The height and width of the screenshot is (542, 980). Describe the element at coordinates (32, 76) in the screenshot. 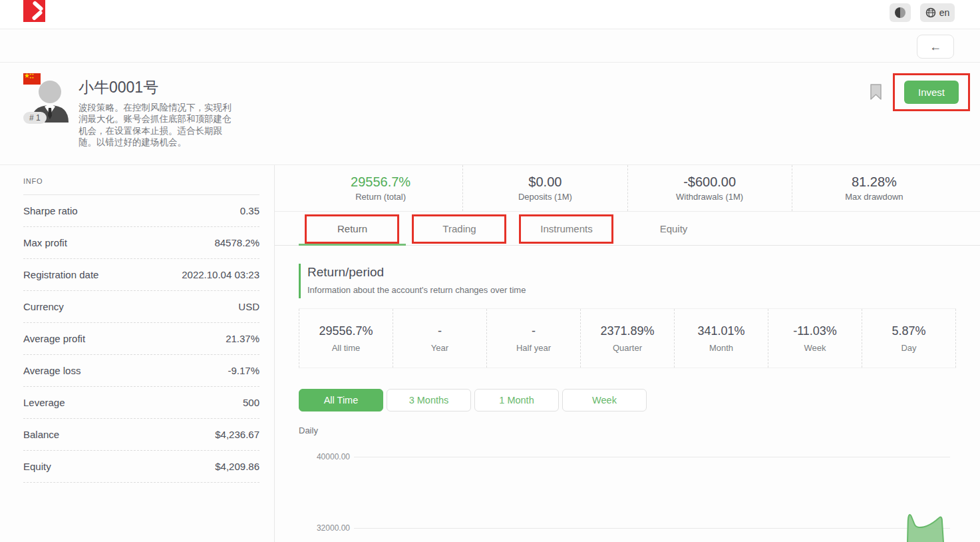

I see `flag-small-stars: ★★★★` at that location.